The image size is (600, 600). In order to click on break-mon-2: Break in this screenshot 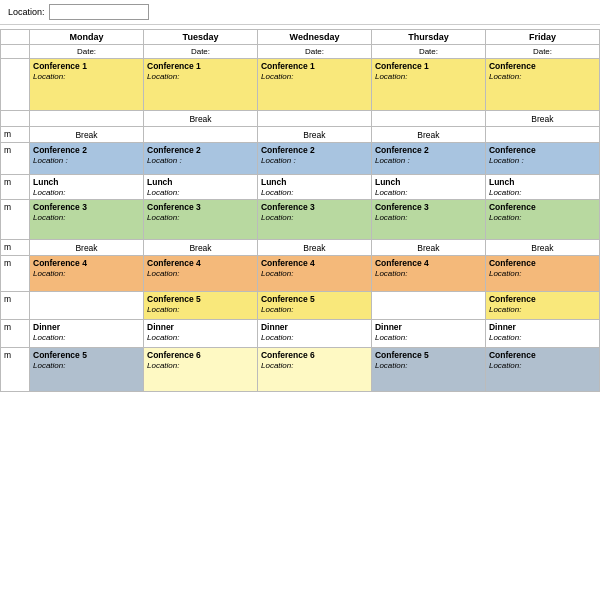, I will do `click(87, 135)`.